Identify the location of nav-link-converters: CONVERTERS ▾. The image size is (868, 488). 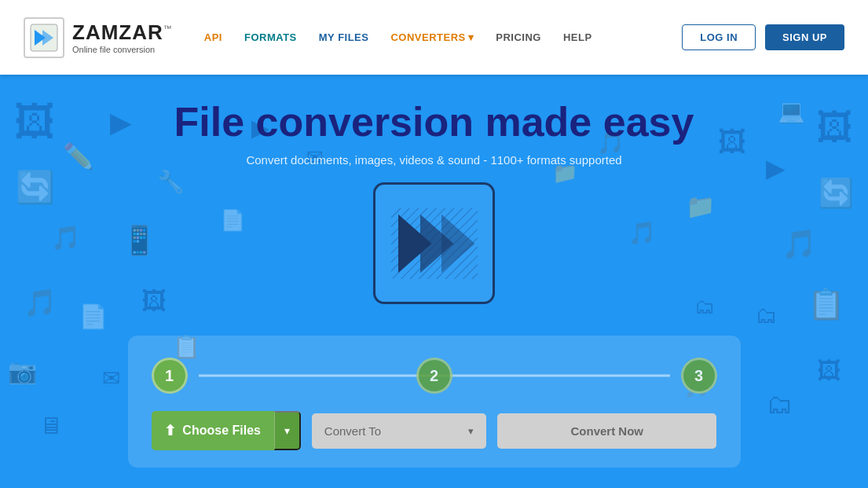
(432, 38).